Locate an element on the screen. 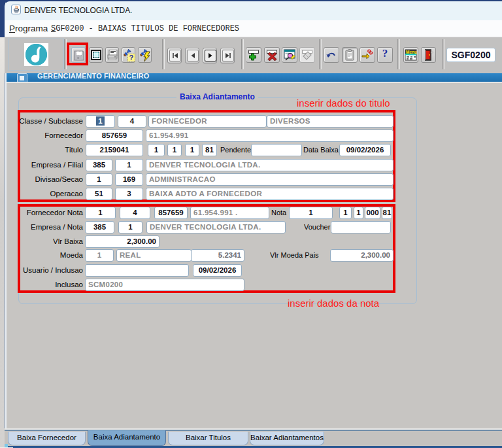 The image size is (502, 448). svg-text: Menu is located at coordinates (412, 52).